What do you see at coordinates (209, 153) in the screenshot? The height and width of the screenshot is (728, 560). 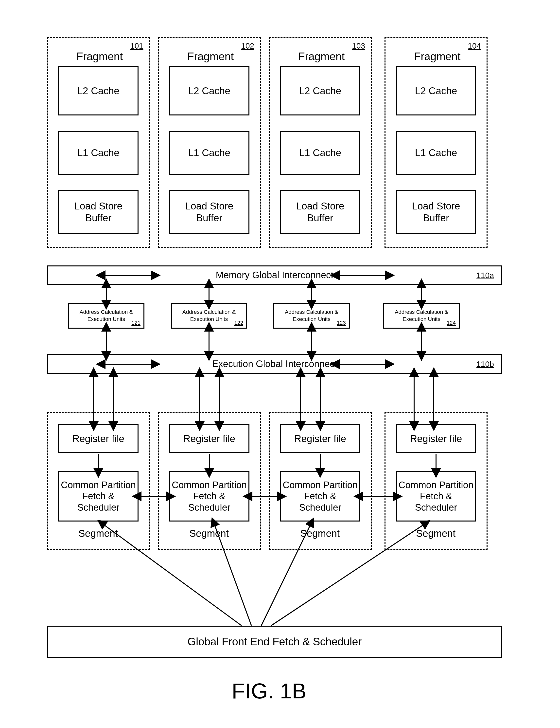 I see `l1-cache-2: L1 Cache` at bounding box center [209, 153].